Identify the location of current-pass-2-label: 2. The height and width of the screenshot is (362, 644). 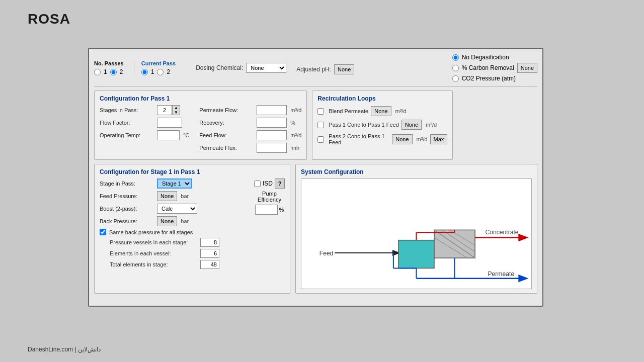
(168, 72).